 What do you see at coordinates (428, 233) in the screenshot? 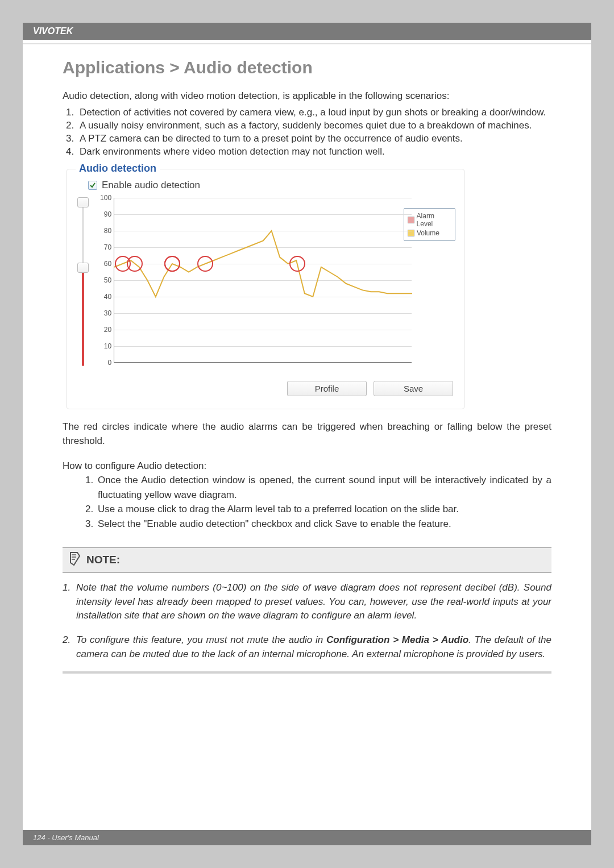
I see `legend-volume: Volume` at bounding box center [428, 233].